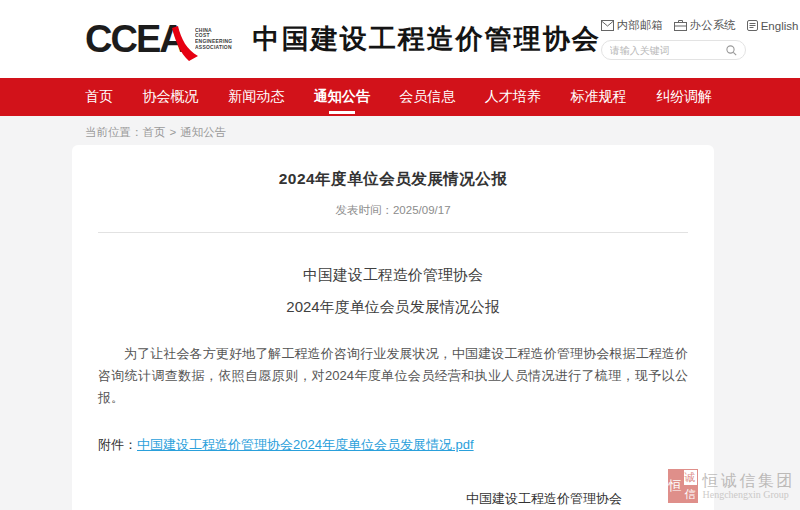 The height and width of the screenshot is (510, 800). I want to click on hengchengxin-seal-icon: 恒 诚 信, so click(683, 486).